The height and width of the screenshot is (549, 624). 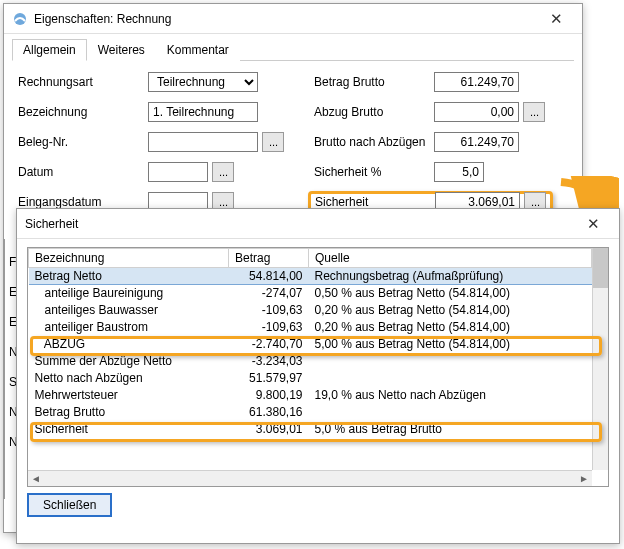 I want to click on cell-bezeichnung: Betrag Brutto, so click(x=129, y=412).